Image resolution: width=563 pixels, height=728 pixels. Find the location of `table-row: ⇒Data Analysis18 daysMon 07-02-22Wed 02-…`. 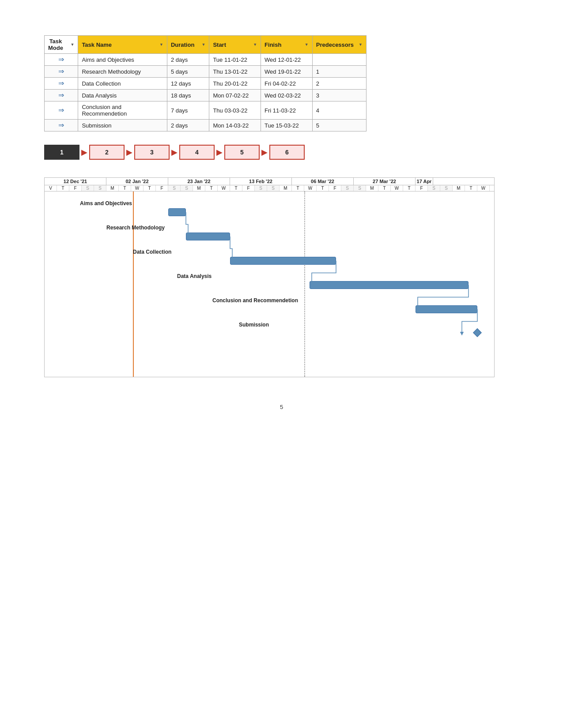

table-row: ⇒Data Analysis18 daysMon 07-02-22Wed 02-… is located at coordinates (206, 95).